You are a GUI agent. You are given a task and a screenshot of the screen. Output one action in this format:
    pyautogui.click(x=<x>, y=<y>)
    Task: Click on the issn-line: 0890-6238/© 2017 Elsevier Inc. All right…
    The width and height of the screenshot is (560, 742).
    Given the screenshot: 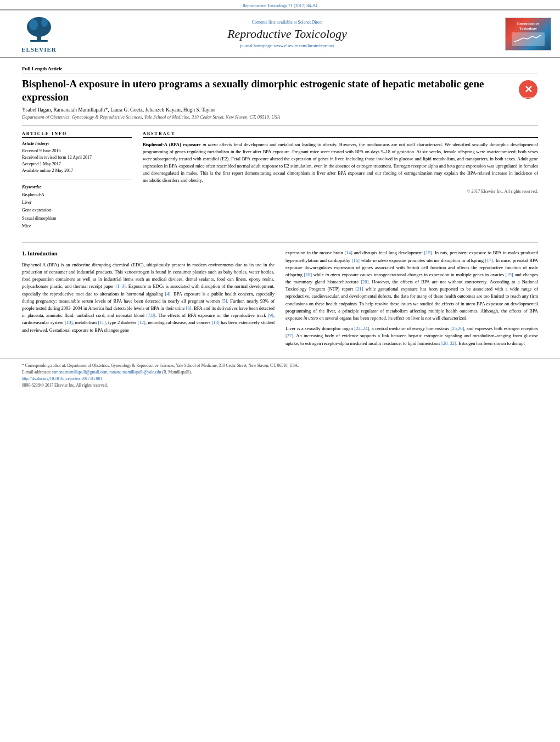 What is the action you would take?
    pyautogui.click(x=280, y=386)
    